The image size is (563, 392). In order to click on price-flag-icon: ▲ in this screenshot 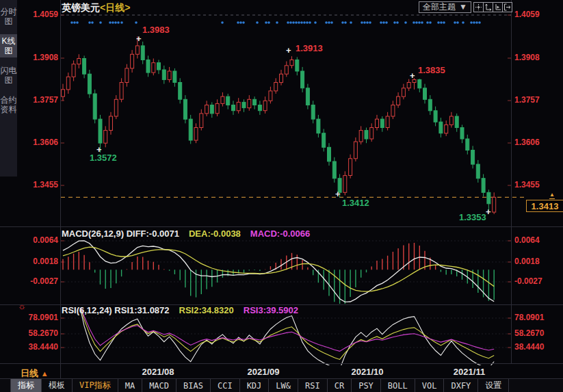, I will do `click(552, 196)`.